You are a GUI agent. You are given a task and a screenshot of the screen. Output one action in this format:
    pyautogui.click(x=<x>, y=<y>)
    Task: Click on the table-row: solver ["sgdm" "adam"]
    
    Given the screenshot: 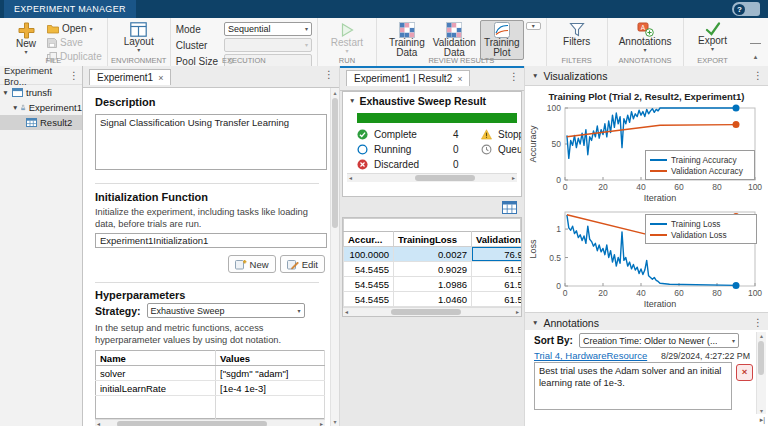 What is the action you would take?
    pyautogui.click(x=210, y=374)
    